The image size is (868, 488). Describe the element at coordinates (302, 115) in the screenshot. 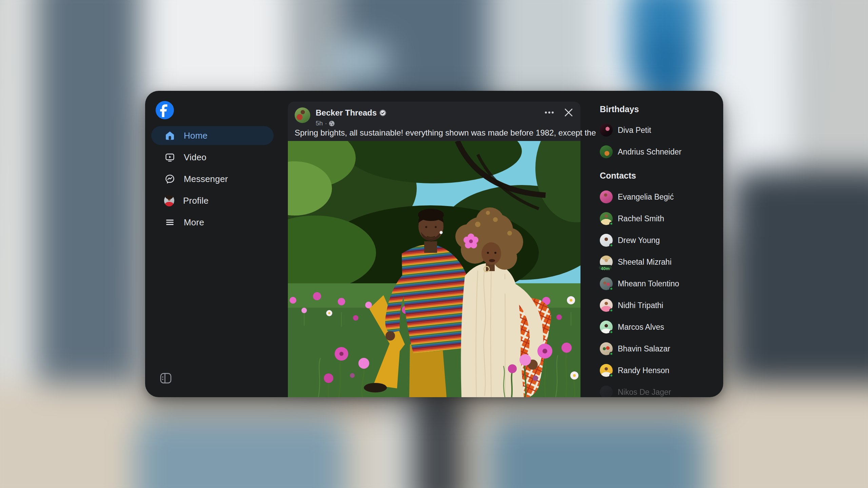

I see `post-author-avatar` at that location.